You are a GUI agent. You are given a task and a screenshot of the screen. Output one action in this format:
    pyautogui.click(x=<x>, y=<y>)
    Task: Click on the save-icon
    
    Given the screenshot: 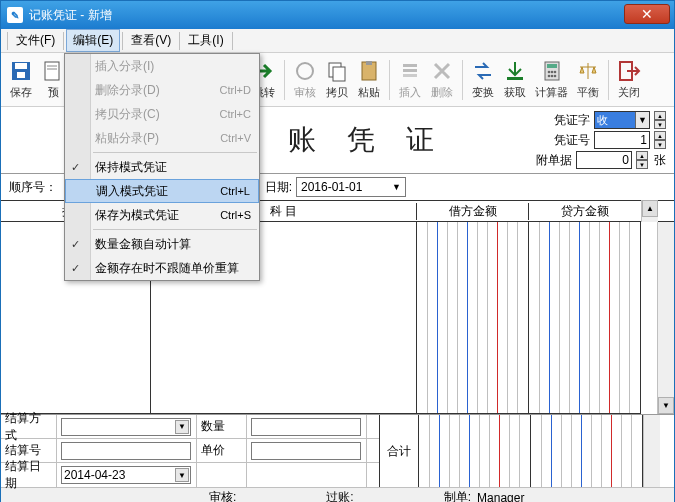 What is the action you would take?
    pyautogui.click(x=21, y=71)
    